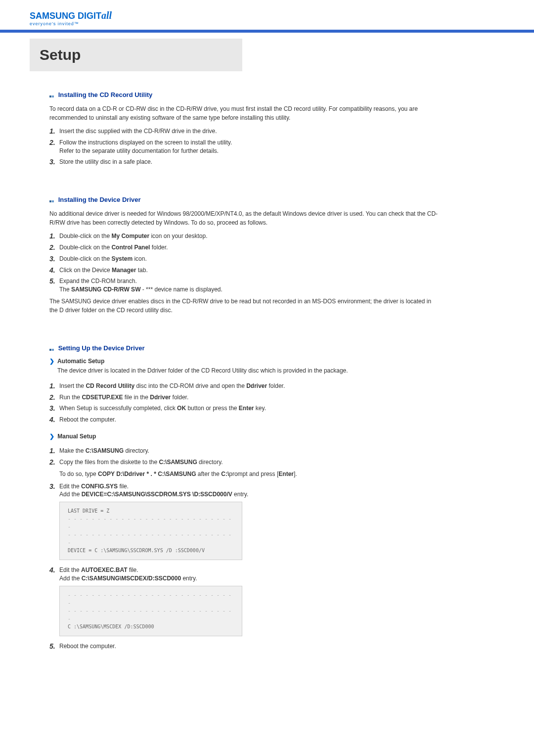  I want to click on automatic-setup-steps: 1.Insert the CD Record Utility disc into…, so click(245, 403).